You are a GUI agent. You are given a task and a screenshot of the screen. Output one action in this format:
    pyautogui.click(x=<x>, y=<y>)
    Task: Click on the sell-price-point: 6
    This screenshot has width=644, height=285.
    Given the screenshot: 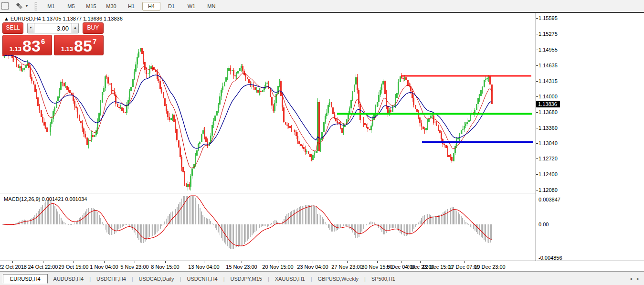 What is the action you would take?
    pyautogui.click(x=43, y=41)
    